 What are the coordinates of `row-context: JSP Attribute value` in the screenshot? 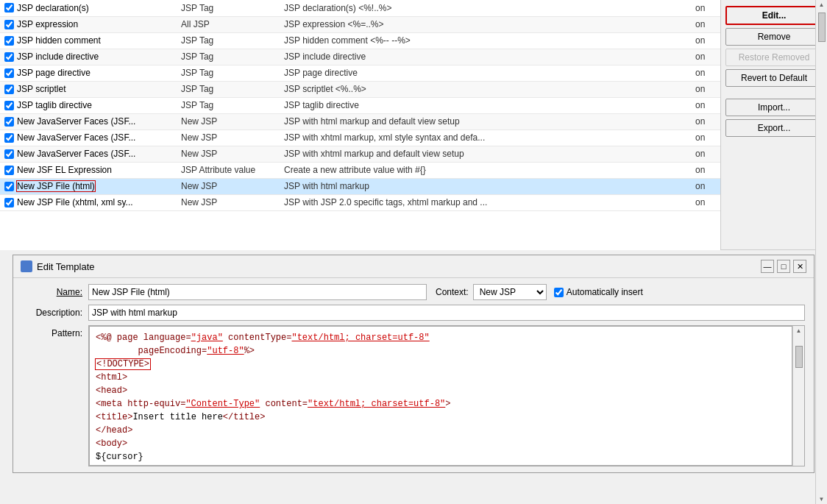 It's located at (228, 170).